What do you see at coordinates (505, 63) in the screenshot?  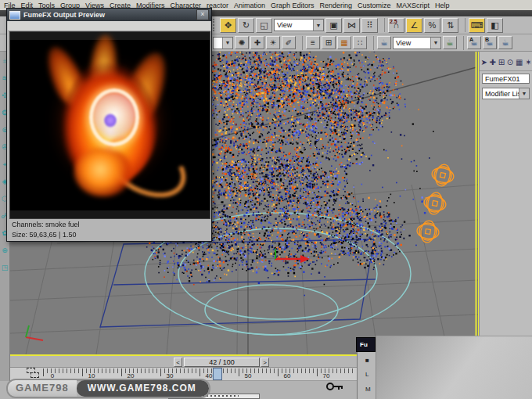 I see `command-panel-tabs: ➤ ✚ ⊞ ⊙ ▦ ✶` at bounding box center [505, 63].